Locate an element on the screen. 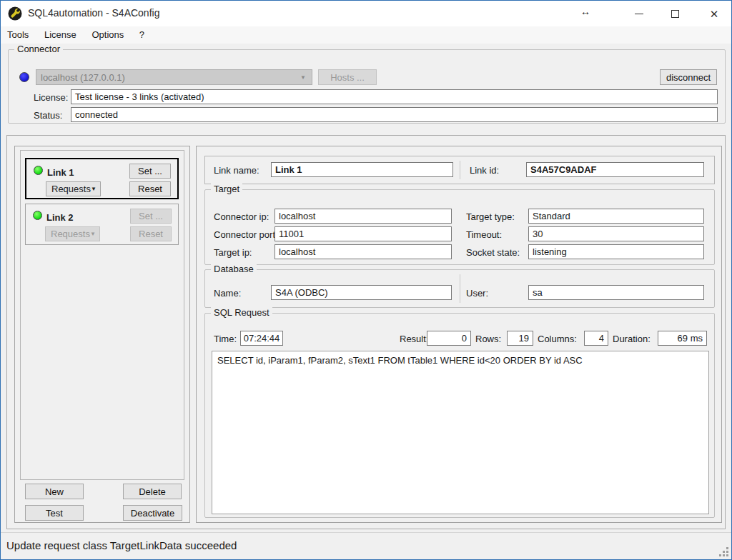 This screenshot has width=732, height=560. host-dropdown-value: localhost (127.0.0.1) is located at coordinates (83, 77).